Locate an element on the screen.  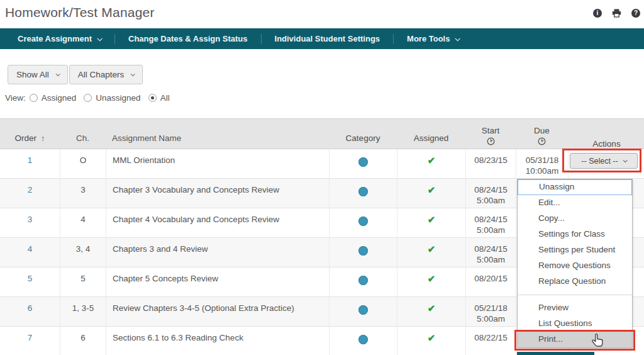
radio-all is located at coordinates (152, 98).